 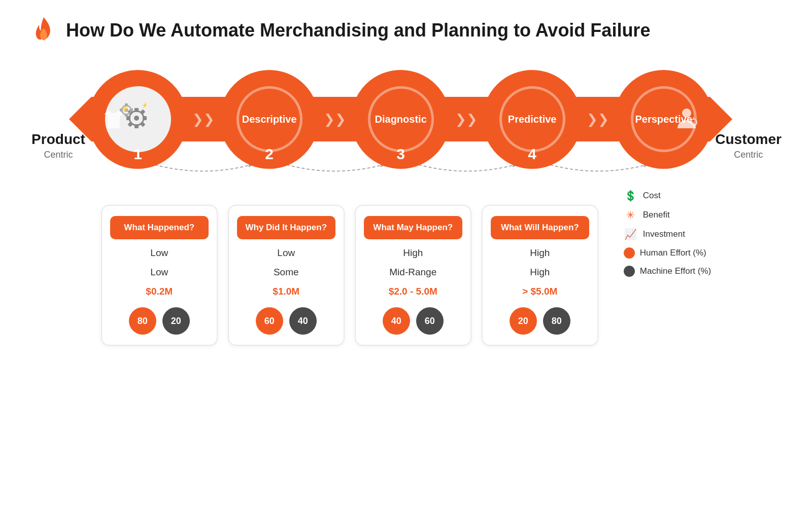 I want to click on card-1-benefit: Low, so click(x=159, y=272).